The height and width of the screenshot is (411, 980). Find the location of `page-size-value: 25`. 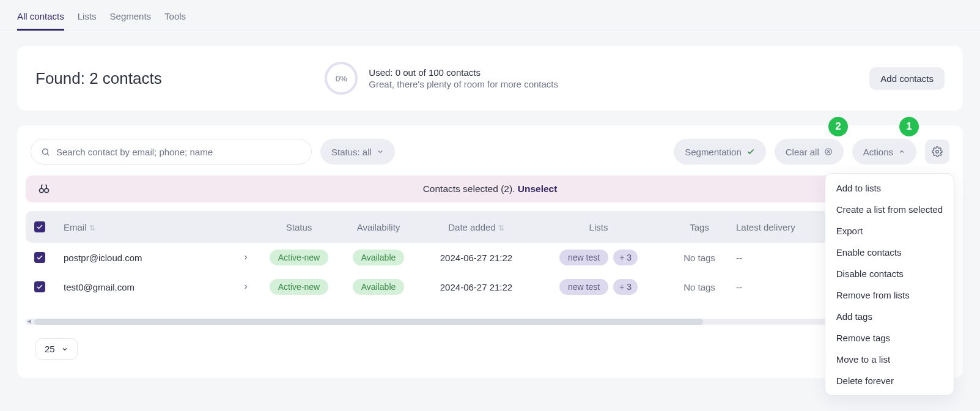

page-size-value: 25 is located at coordinates (50, 349).